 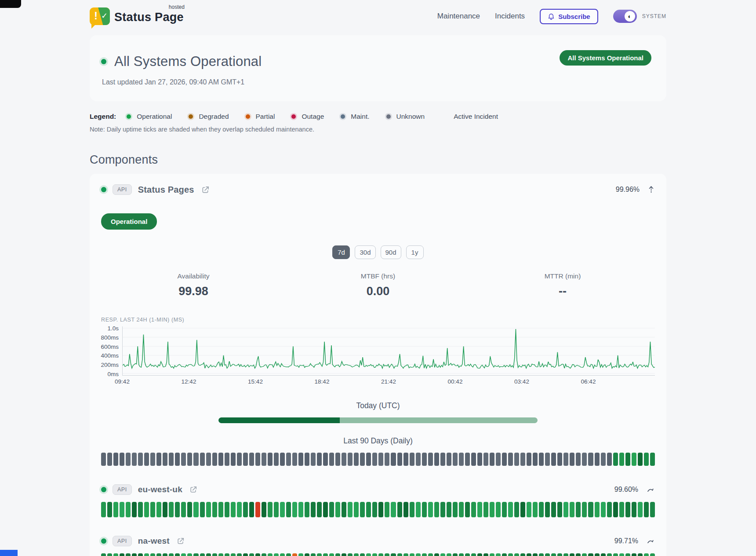 I want to click on range-button-30d: 30d, so click(x=365, y=252).